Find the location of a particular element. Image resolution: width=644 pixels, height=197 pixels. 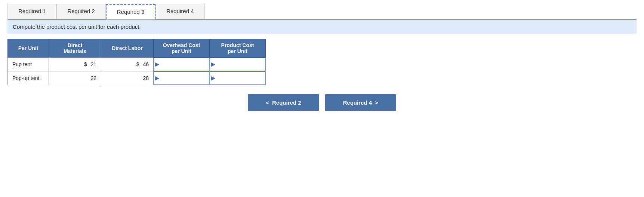

arrow-icon-popup-tent-overhead: ▶ is located at coordinates (157, 78).